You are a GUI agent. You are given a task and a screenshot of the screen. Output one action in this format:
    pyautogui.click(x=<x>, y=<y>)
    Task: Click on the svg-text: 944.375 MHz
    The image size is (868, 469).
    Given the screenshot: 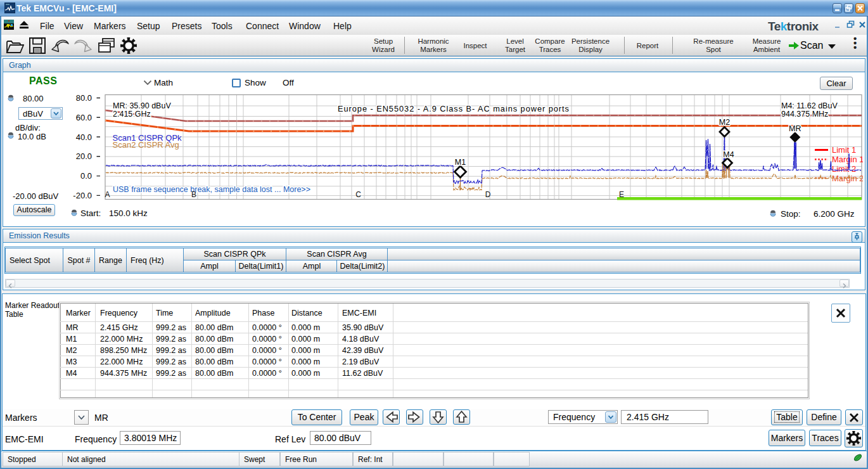 What is the action you would take?
    pyautogui.click(x=805, y=114)
    